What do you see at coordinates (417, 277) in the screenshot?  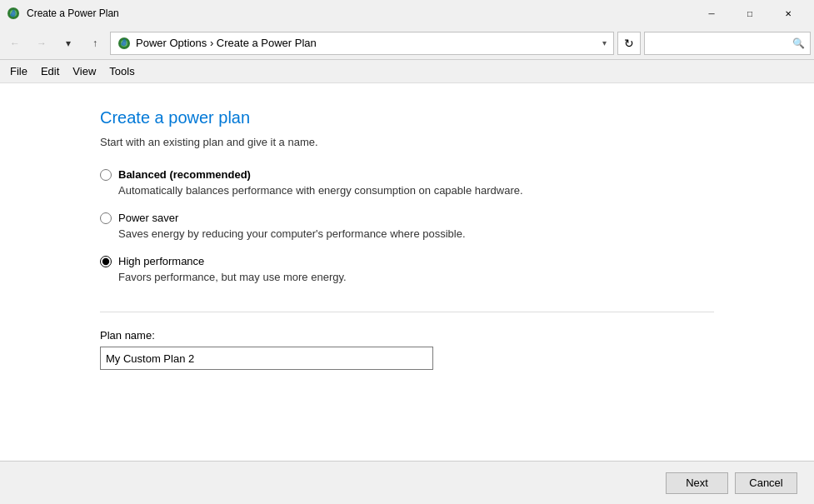 I see `desc-high-performance: Favors performance, but may use more ene…` at bounding box center [417, 277].